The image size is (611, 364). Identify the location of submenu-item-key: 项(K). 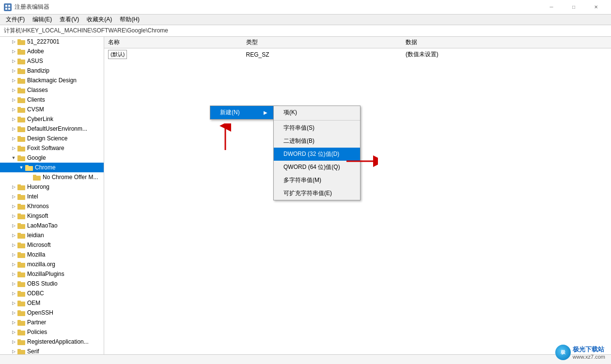
(317, 112).